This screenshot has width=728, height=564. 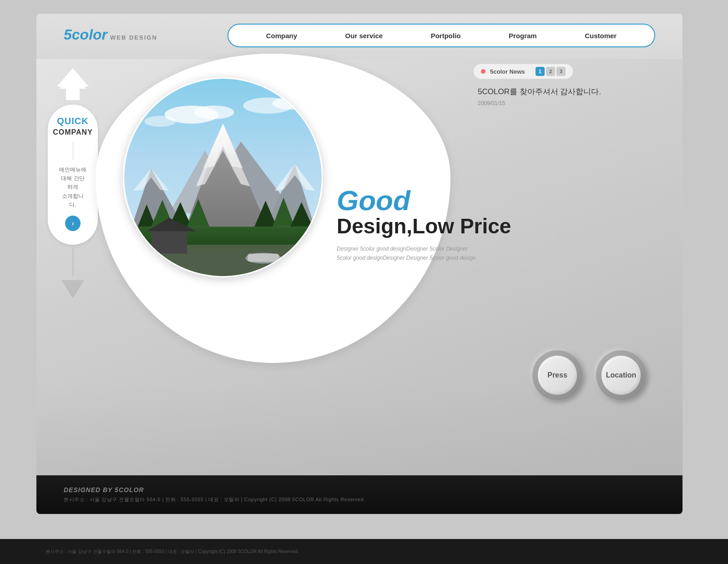 What do you see at coordinates (172, 552) in the screenshot?
I see `bottom-strip-text: 본사주소 : 서울 강남구 건물오랄라 564-5 | 전화 : 555-555…` at bounding box center [172, 552].